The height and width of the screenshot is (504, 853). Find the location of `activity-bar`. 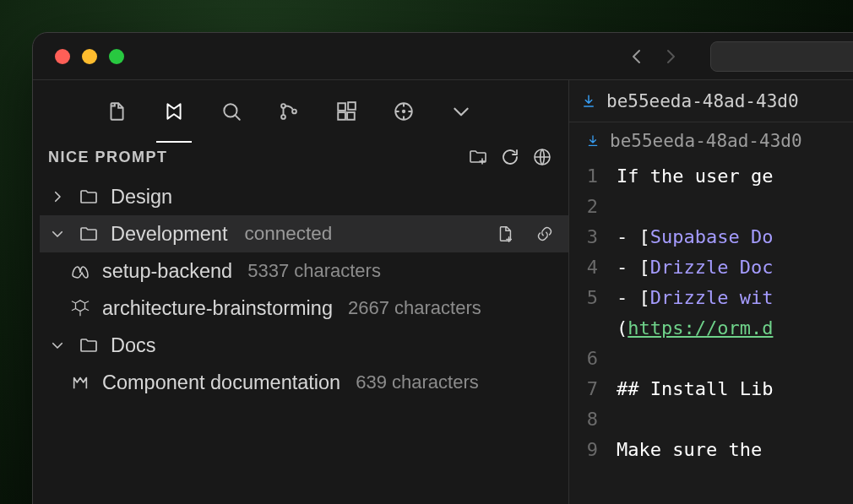

activity-bar is located at coordinates (301, 111).